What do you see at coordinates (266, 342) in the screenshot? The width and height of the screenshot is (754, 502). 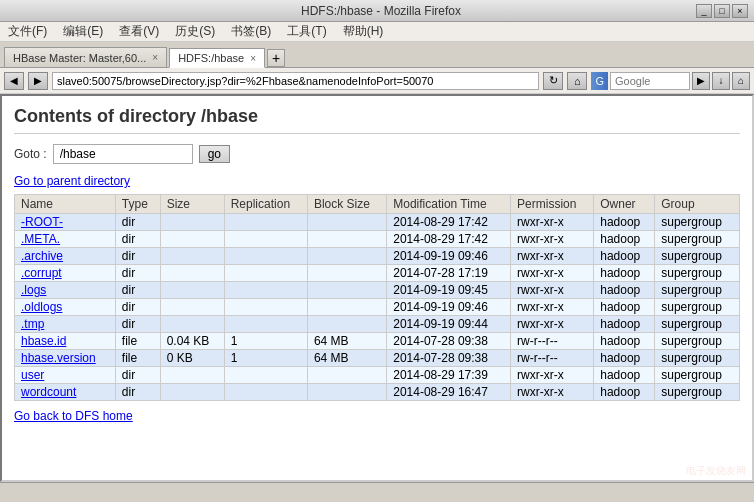 I see `cell-replication: 1` at bounding box center [266, 342].